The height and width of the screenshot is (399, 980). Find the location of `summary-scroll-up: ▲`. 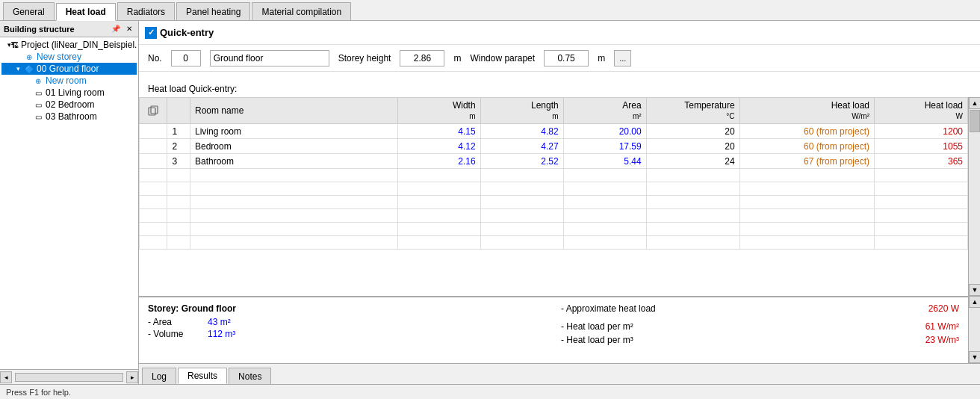

summary-scroll-up: ▲ is located at coordinates (974, 302).